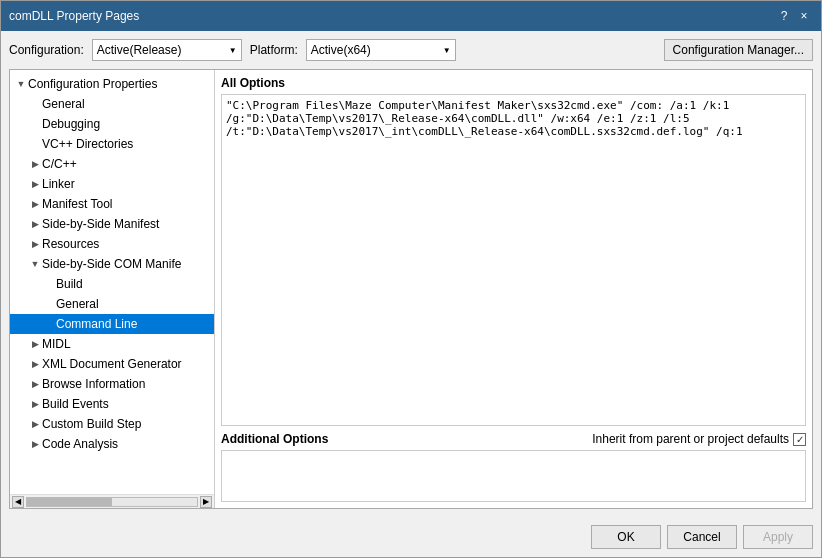 This screenshot has height=558, width=822. I want to click on inherit-checkmark: ✓, so click(800, 440).